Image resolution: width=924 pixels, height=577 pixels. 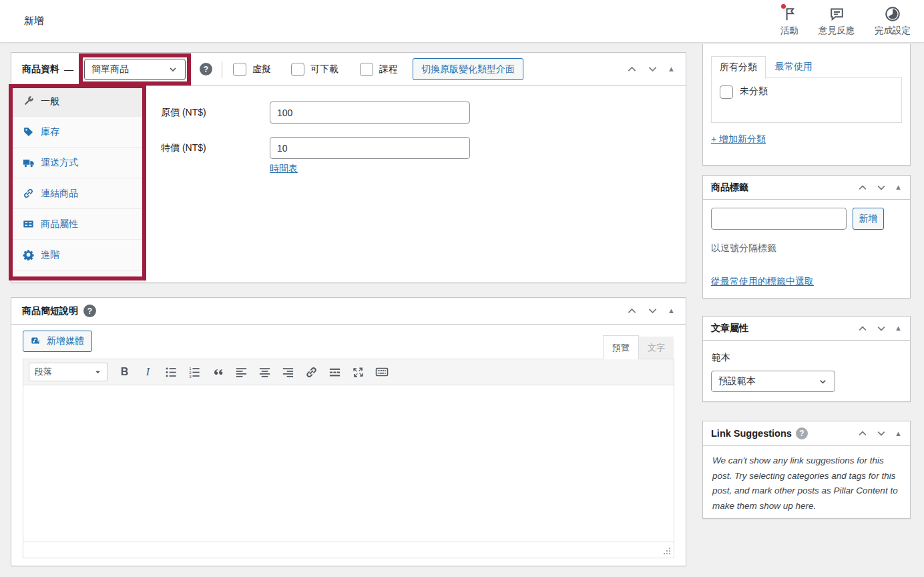 What do you see at coordinates (752, 433) in the screenshot?
I see `link-suggestions-title: Link Suggestions` at bounding box center [752, 433].